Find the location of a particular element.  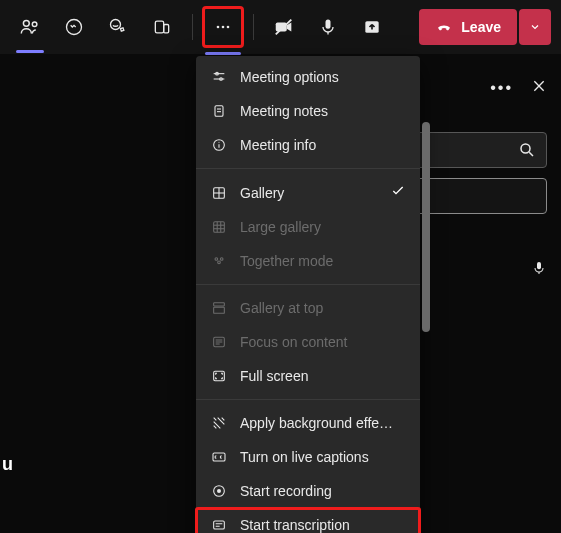

background-effects-icon is located at coordinates (219, 423).